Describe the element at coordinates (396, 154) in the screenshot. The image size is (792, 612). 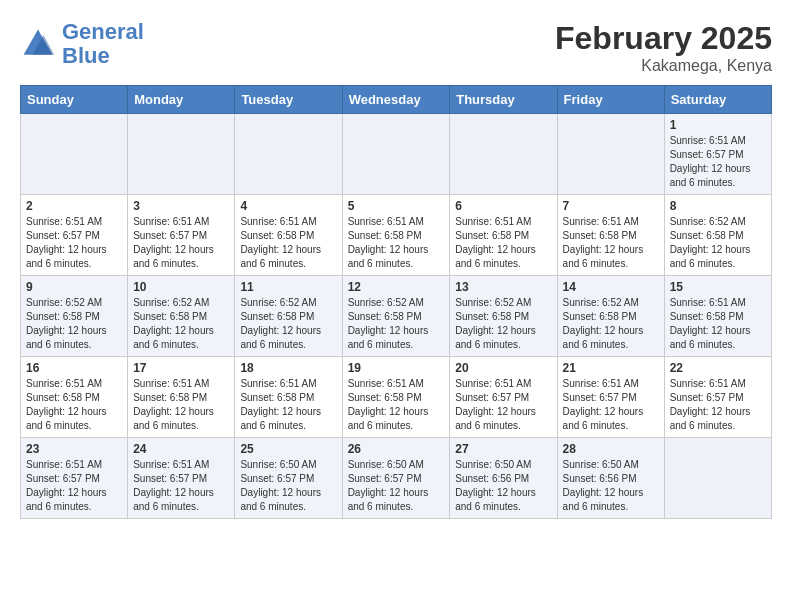
I see `calendar-week-row: 1Sunrise: 6:51 AM Sunset: 6:57 PM Daylig…` at that location.